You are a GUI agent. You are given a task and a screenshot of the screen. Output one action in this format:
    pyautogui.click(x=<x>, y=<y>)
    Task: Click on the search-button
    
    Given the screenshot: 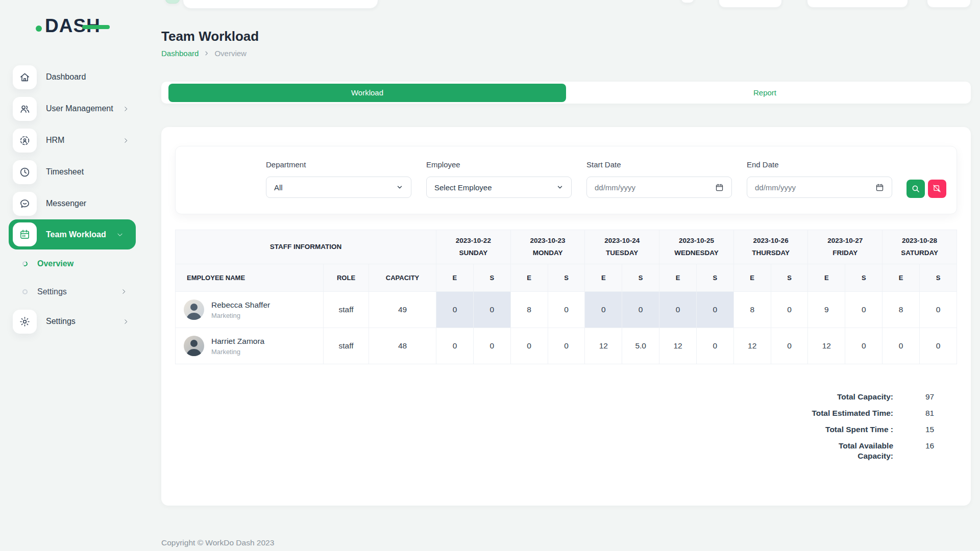 What is the action you would take?
    pyautogui.click(x=916, y=189)
    